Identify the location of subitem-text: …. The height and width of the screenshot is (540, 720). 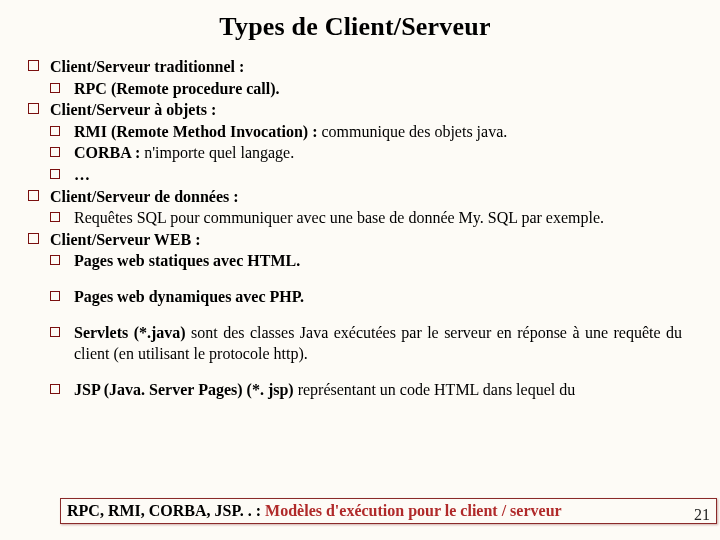
(82, 174).